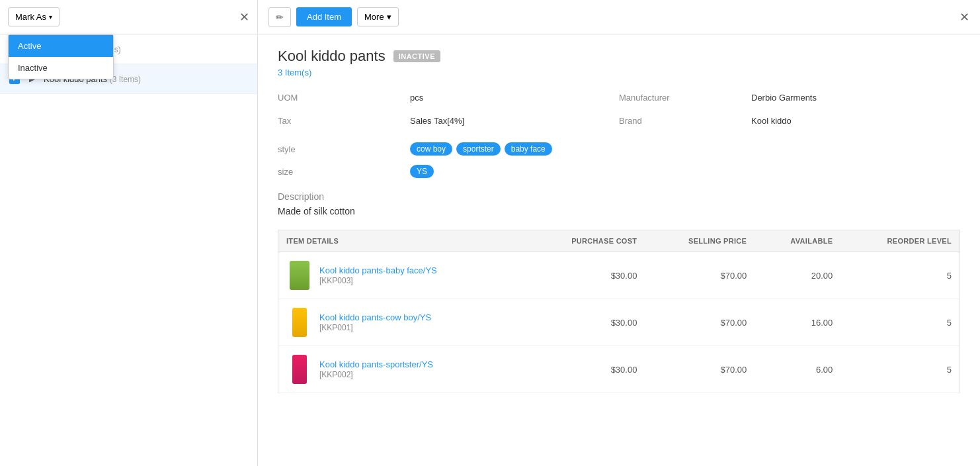 Image resolution: width=980 pixels, height=466 pixels. What do you see at coordinates (61, 57) in the screenshot?
I see `mark-as-dropdown: Active Inactive` at bounding box center [61, 57].